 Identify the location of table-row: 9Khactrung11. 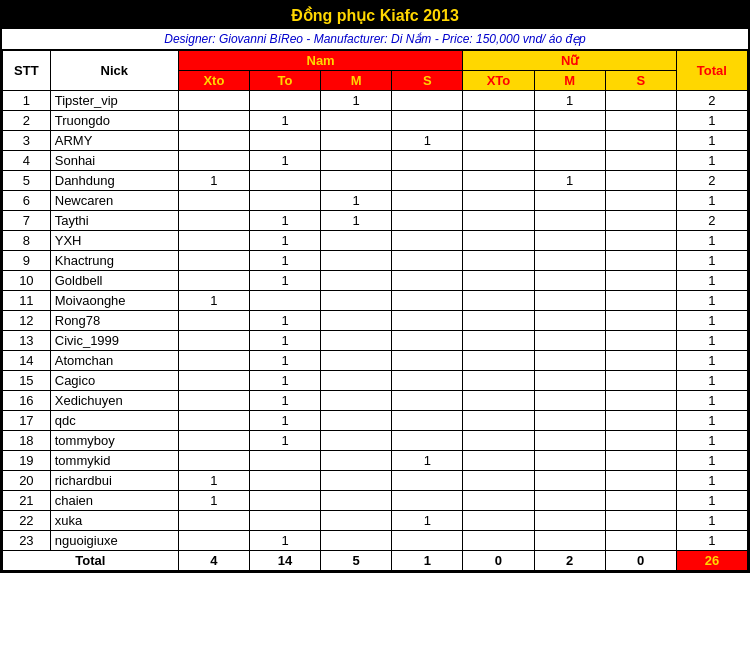
(376, 261).